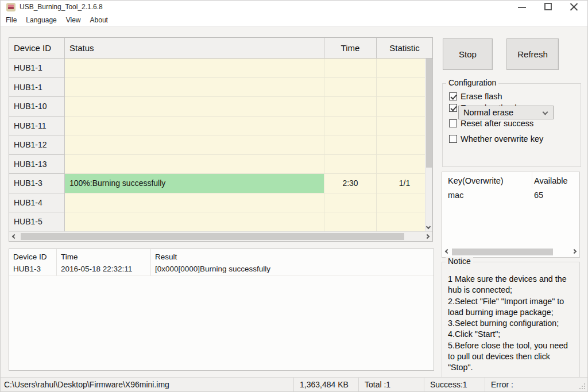 Image resolution: width=588 pixels, height=392 pixels. What do you see at coordinates (536, 385) in the screenshot?
I see `error-count: Error :` at bounding box center [536, 385].